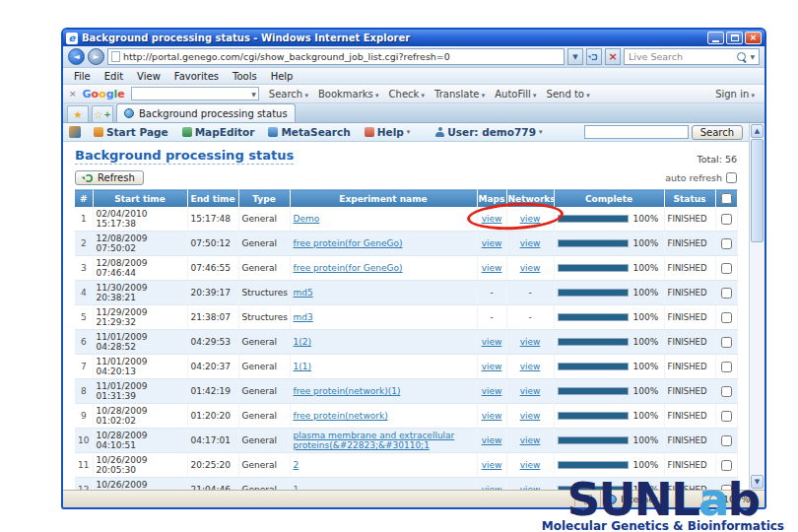 This screenshot has width=798, height=532. What do you see at coordinates (568, 95) in the screenshot?
I see `google-toolbar-send-to: Send to` at bounding box center [568, 95].